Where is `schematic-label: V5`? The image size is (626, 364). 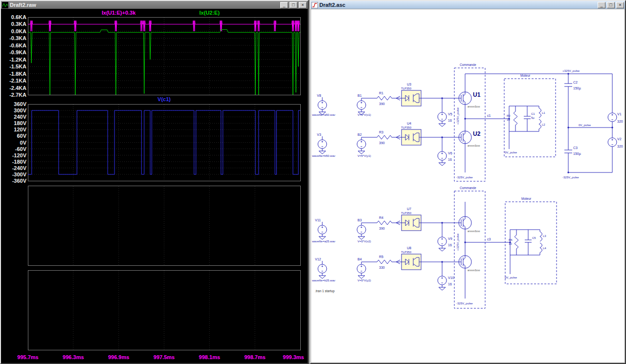
schematic-label: V5 is located at coordinates (450, 114).